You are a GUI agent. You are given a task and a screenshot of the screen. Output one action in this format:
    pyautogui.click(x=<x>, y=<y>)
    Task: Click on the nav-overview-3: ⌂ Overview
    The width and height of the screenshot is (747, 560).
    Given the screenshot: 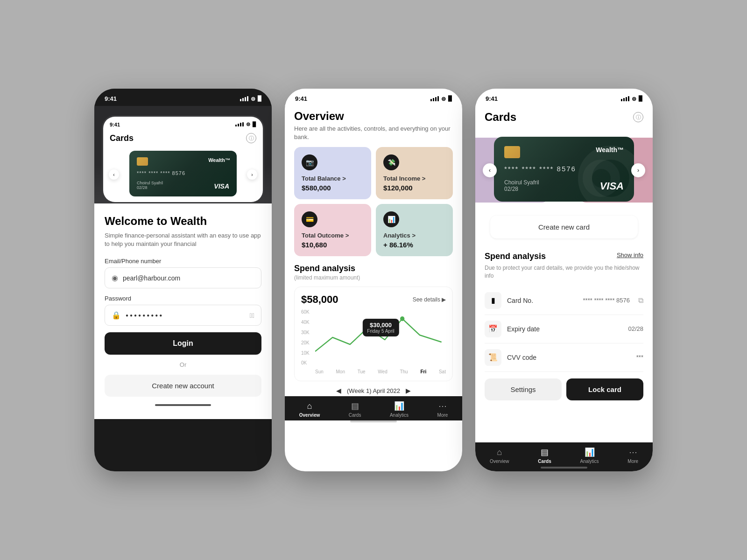 What is the action you would take?
    pyautogui.click(x=500, y=455)
    